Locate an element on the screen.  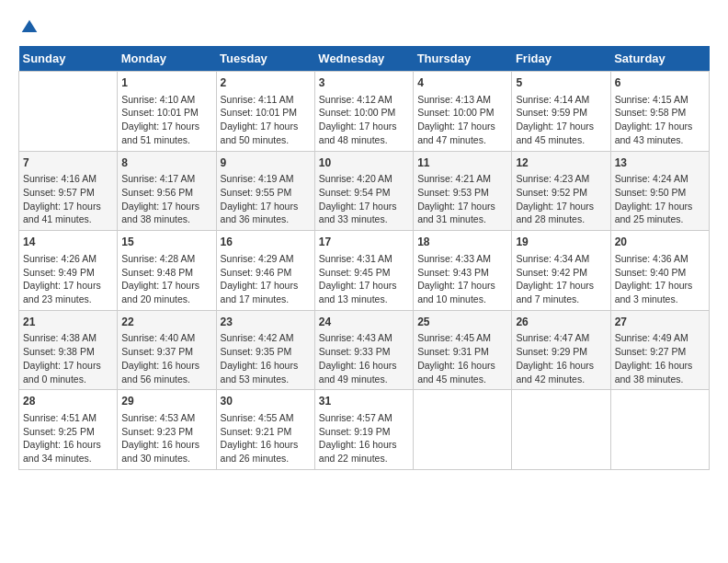
sunset-text: Sunset: 10:00 PM is located at coordinates (462, 112).